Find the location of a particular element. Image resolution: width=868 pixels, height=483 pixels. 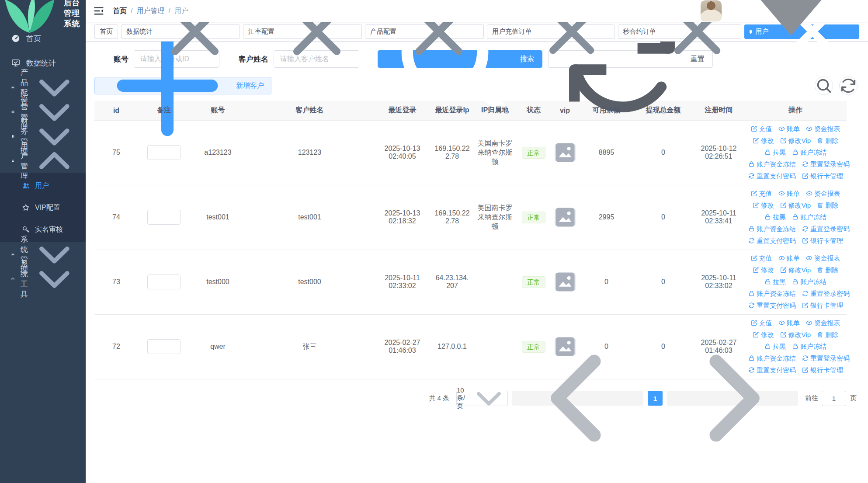

cell-customer-name: 123123 is located at coordinates (309, 153).